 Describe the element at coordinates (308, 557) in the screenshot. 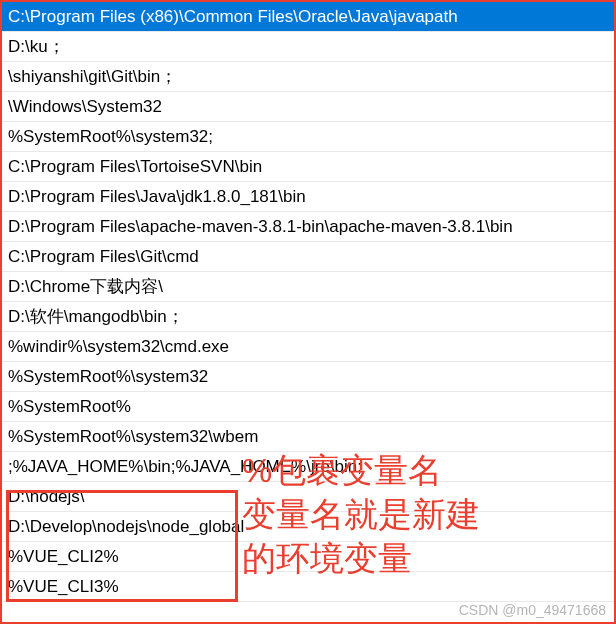

I see `path-entry: %VUE_CLI2%` at that location.